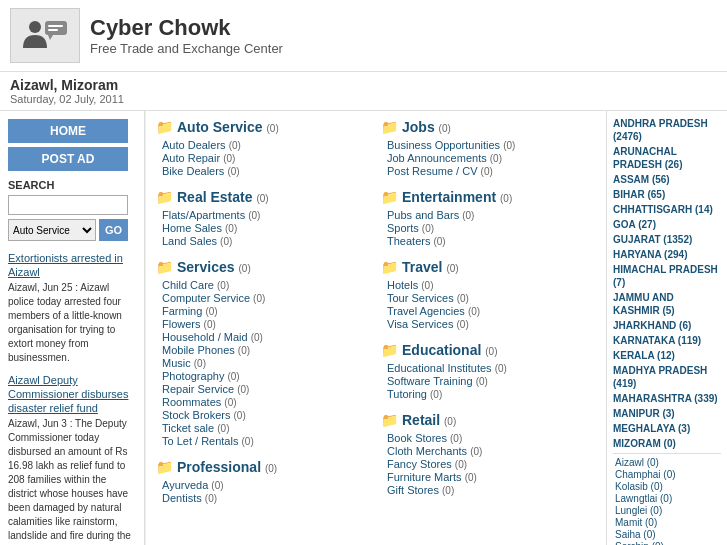 The height and width of the screenshot is (545, 727). I want to click on category-travel: 📁 Travel (0) Hotels (0) Tour Services (0…, so click(488, 294).